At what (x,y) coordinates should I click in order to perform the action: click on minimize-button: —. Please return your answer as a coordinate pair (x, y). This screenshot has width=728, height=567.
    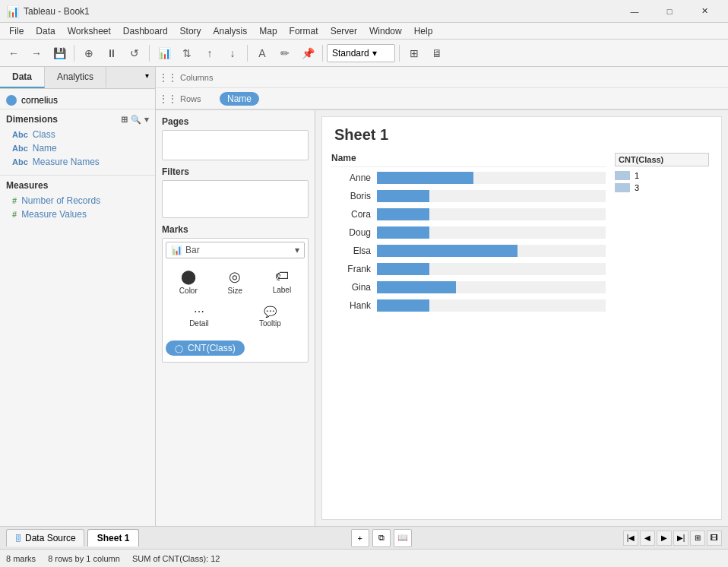
    Looking at the image, I should click on (635, 11).